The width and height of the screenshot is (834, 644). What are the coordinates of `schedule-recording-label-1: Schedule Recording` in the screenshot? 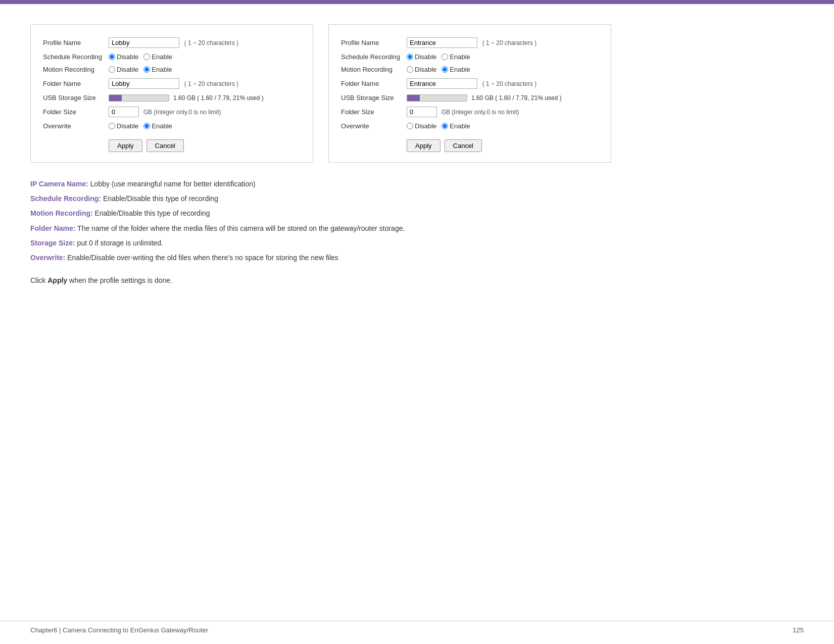 It's located at (74, 57).